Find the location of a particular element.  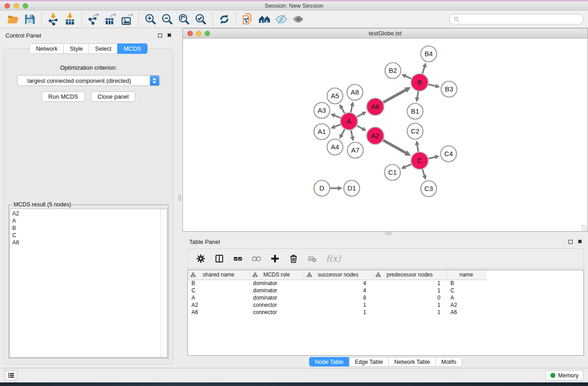

zoom-window-button is located at coordinates (25, 6).